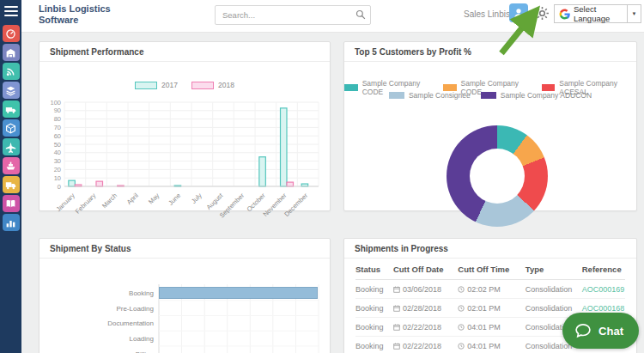 The height and width of the screenshot is (353, 644). I want to click on svg-text: Loading, so click(142, 338).